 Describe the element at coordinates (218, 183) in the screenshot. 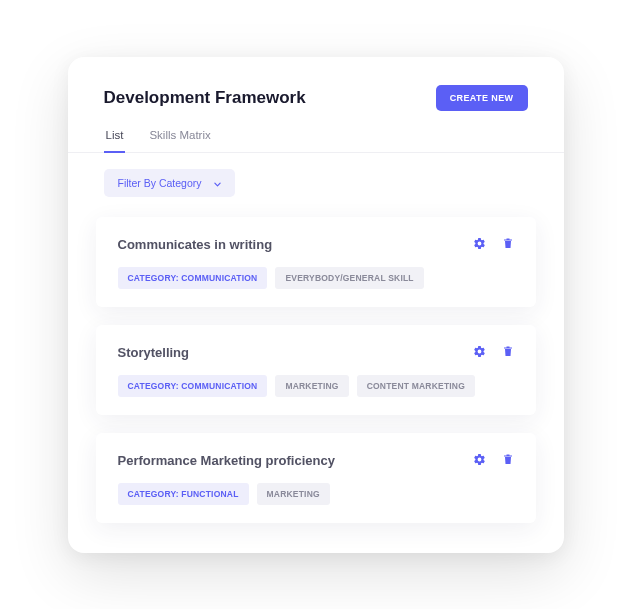

I see `chevron-down-icon` at that location.